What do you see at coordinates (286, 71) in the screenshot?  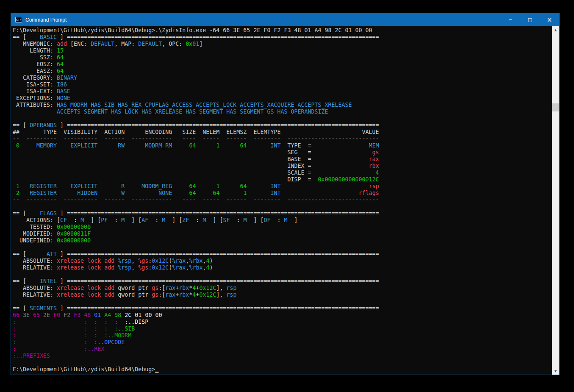 I see `terminal-line: EASZ: 64` at bounding box center [286, 71].